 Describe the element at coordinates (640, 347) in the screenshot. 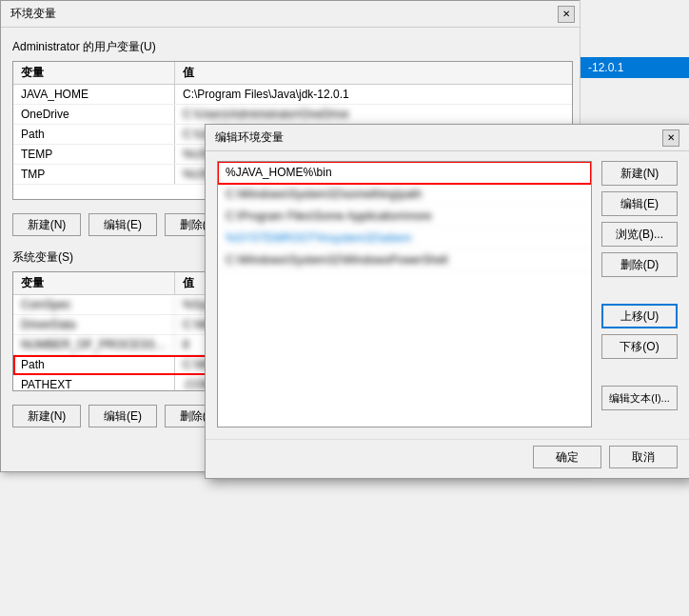

I see `edit-down-button: 下移(O)` at that location.